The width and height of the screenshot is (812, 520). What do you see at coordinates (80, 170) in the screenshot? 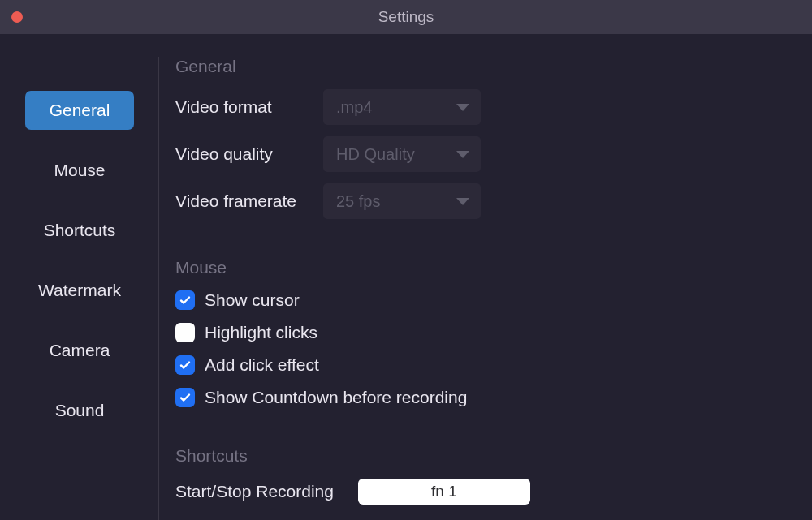
I see `sidebar-item-mouse: Mouse` at bounding box center [80, 170].